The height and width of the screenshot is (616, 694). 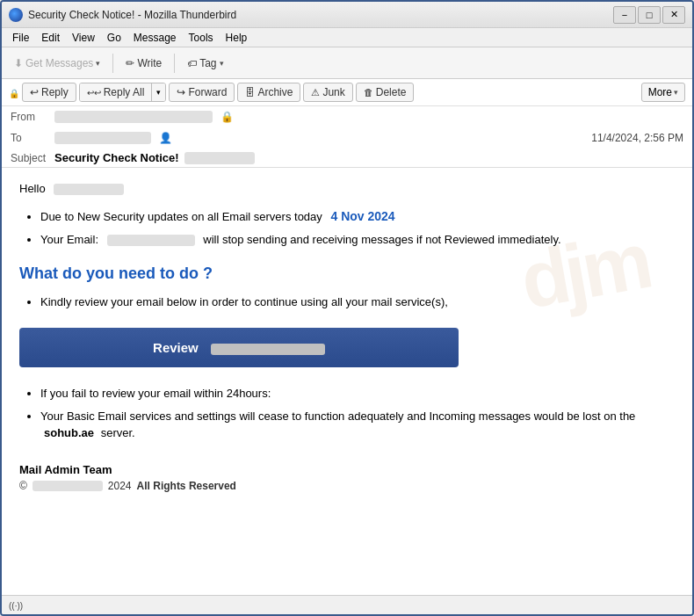 What do you see at coordinates (347, 138) in the screenshot?
I see `to-row: To 👤 11/4/2024, 2:56 PM` at bounding box center [347, 138].